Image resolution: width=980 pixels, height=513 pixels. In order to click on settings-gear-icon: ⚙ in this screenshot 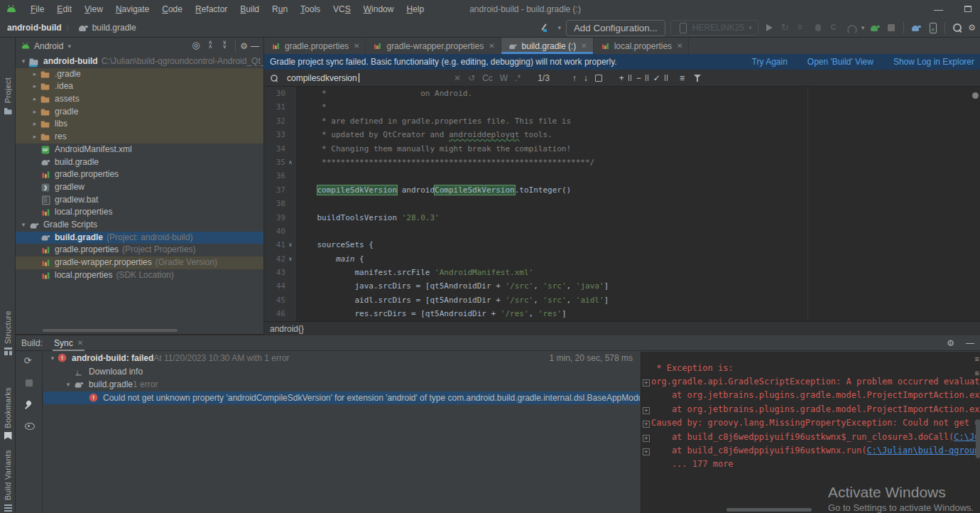, I will do `click(971, 28)`.